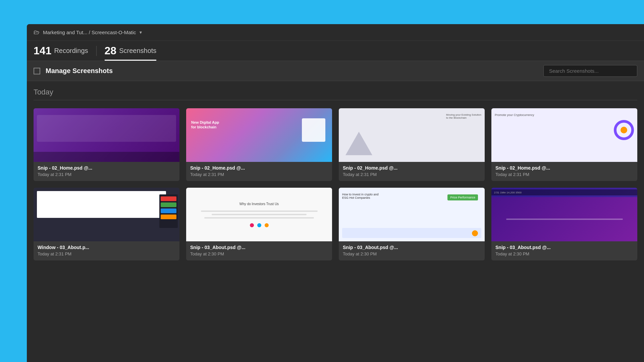 This screenshot has height=362, width=644. I want to click on thumb-text: New Digital Appfor blockchain, so click(205, 125).